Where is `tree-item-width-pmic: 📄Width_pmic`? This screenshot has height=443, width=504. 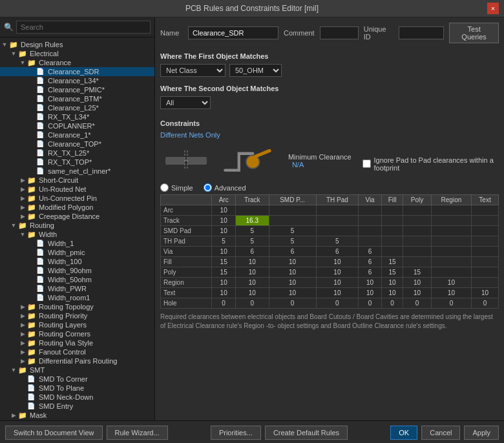
tree-item-width-pmic: 📄Width_pmic is located at coordinates (78, 252).